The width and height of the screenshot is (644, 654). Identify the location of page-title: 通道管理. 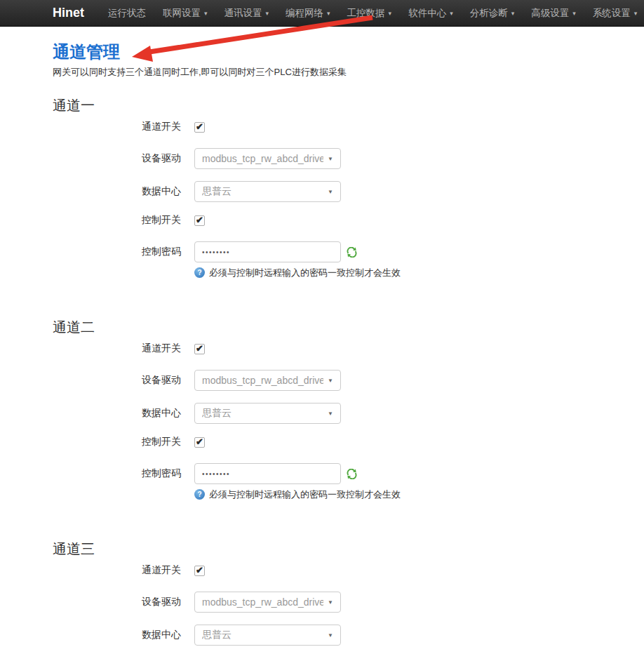
(348, 52).